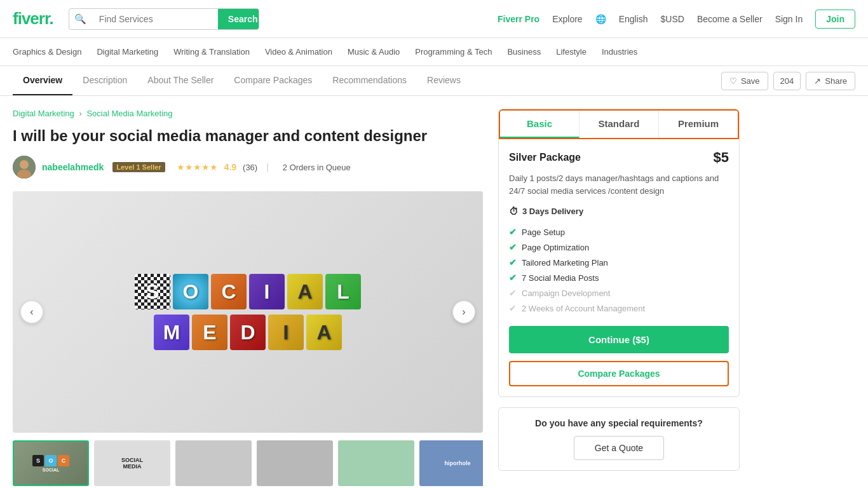 The height and width of the screenshot is (488, 868). I want to click on feature-label-4: 7 Social Media Posts, so click(560, 278).